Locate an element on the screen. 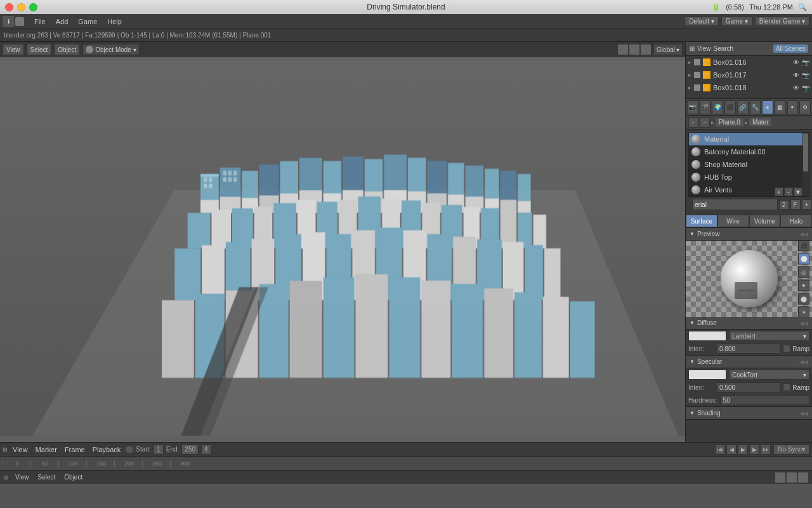  timeline-start-field: 1 is located at coordinates (159, 450).